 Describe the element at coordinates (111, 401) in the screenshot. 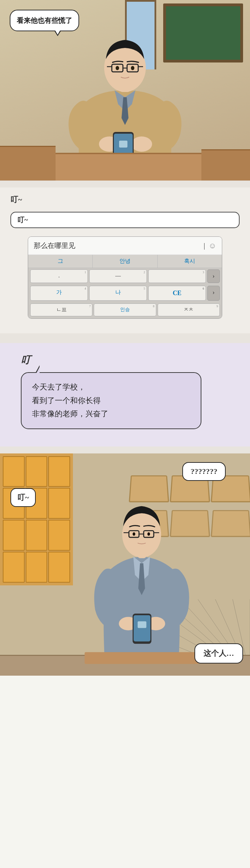

I see `message-bubble: 今天去了学校， 看到了一个和你长得 非常像的老师，兴奋了` at that location.